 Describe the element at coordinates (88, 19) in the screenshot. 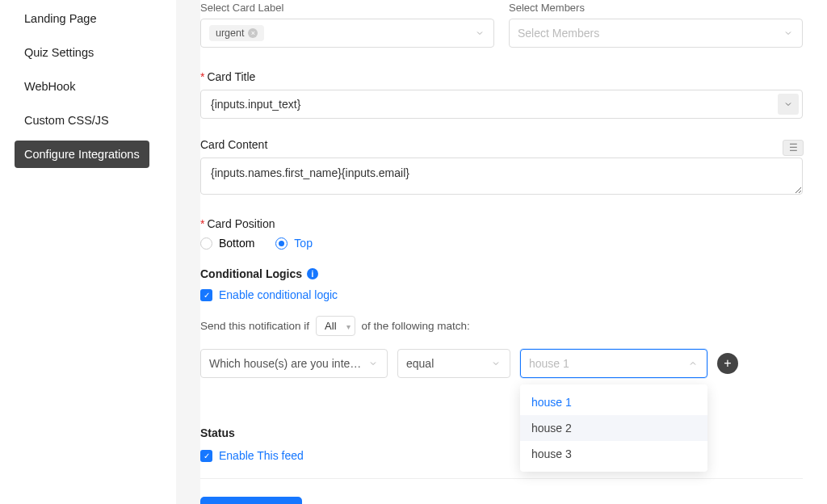

I see `sidebar-item-landing-page: Landing Page` at that location.